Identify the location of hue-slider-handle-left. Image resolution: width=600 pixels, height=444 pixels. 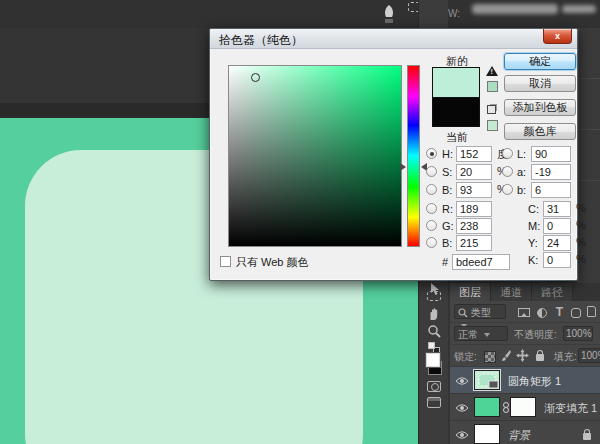
(403, 167).